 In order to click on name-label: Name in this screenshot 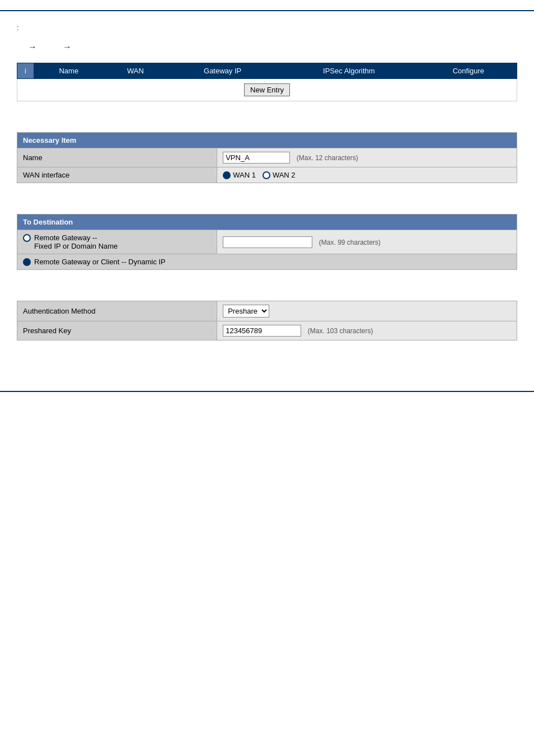, I will do `click(118, 158)`.